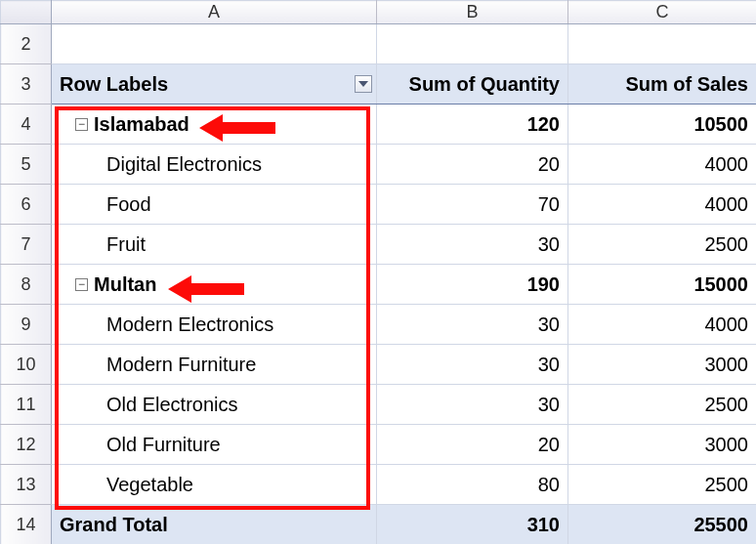 This screenshot has height=544, width=756. I want to click on row-5: 5 Digital Electronics 20 4000, so click(379, 164).